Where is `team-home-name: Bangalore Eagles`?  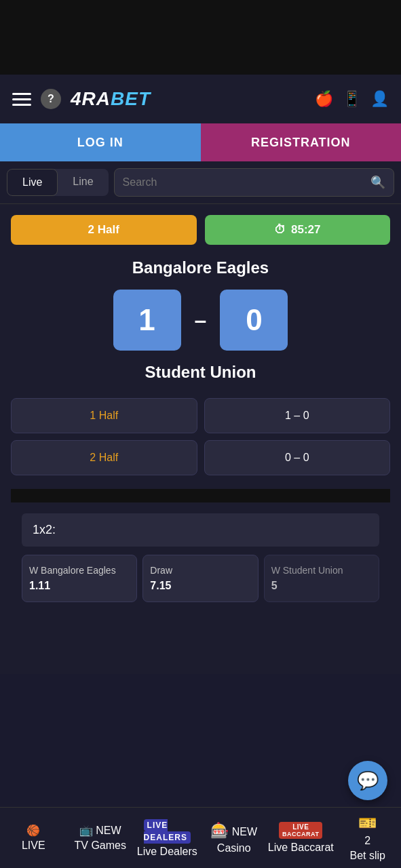
team-home-name: Bangalore Eagles is located at coordinates (201, 268).